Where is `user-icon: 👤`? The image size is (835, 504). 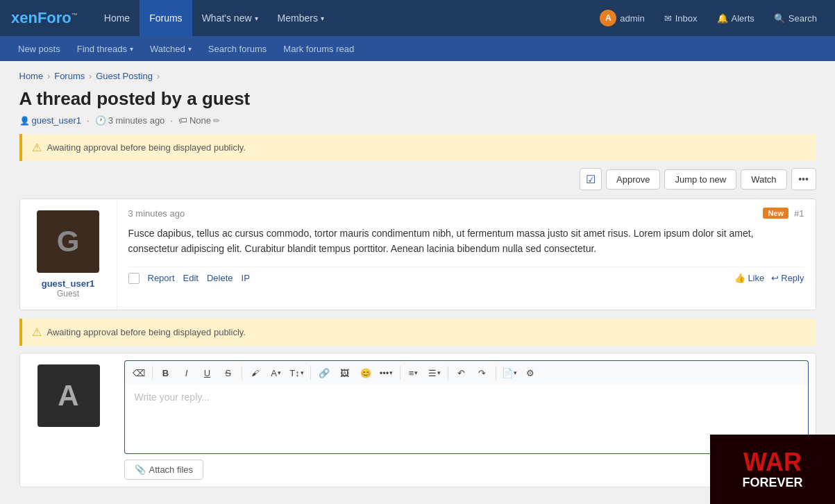 user-icon: 👤 is located at coordinates (25, 121).